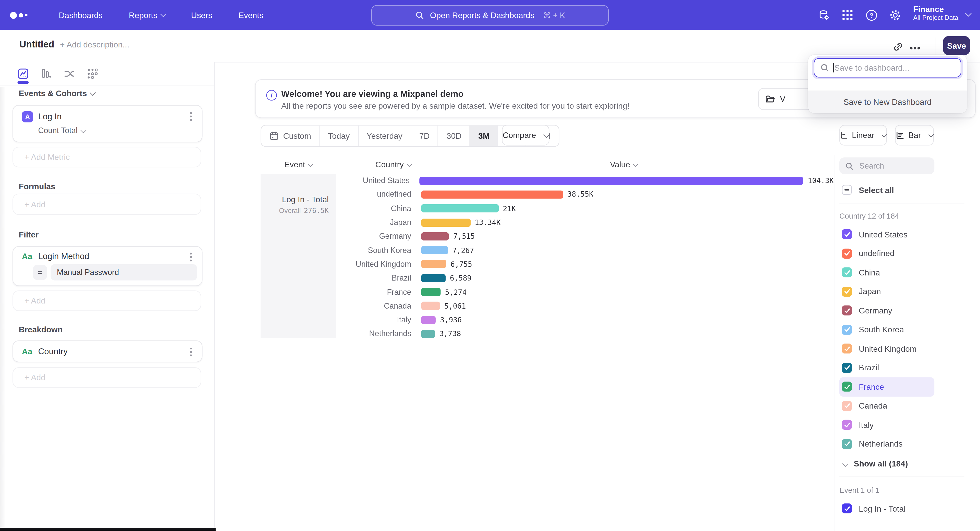 Image resolution: width=980 pixels, height=531 pixels. Describe the element at coordinates (887, 406) in the screenshot. I see `legend-country-row: Canada` at that location.